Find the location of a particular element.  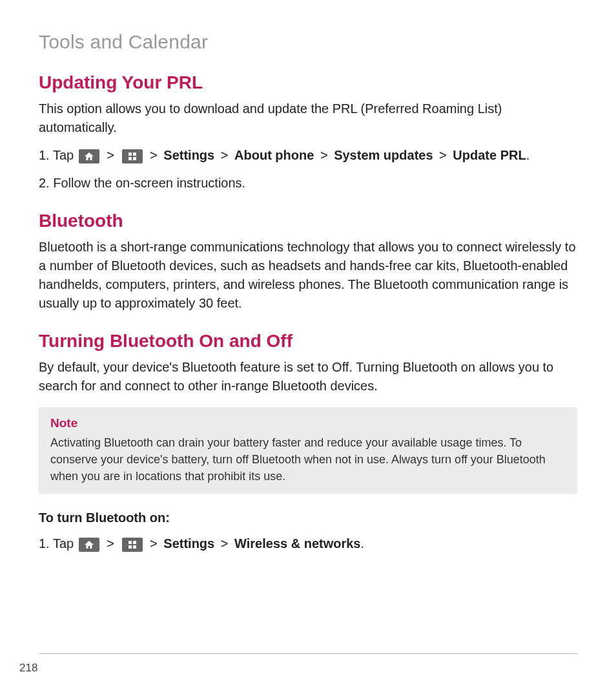

path-wireless-networks: Wireless & networks is located at coordinates (297, 543).